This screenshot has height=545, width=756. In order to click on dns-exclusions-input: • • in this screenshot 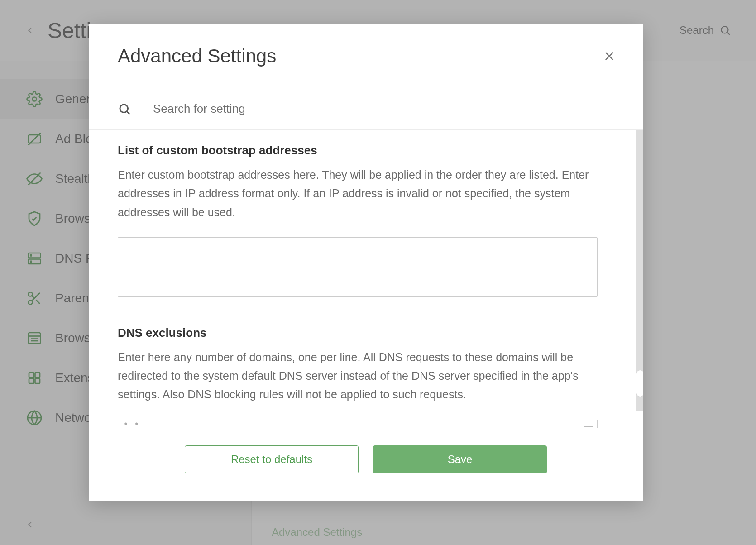, I will do `click(358, 424)`.